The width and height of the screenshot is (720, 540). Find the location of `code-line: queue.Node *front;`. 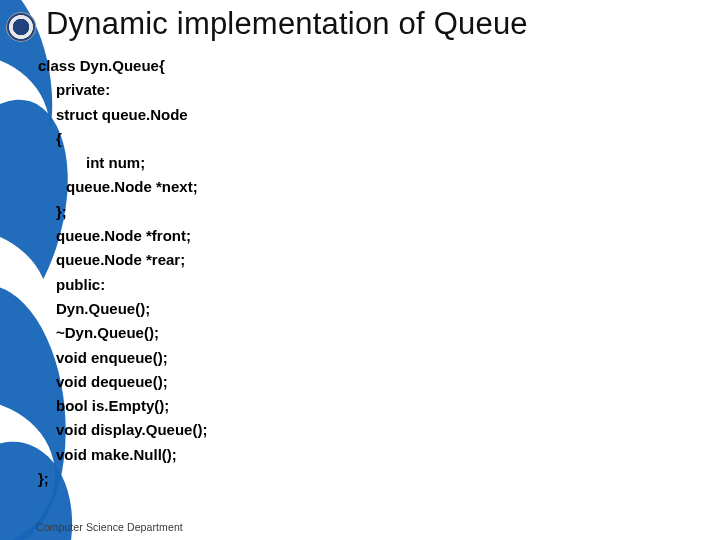

code-line: queue.Node *front; is located at coordinates (122, 236).